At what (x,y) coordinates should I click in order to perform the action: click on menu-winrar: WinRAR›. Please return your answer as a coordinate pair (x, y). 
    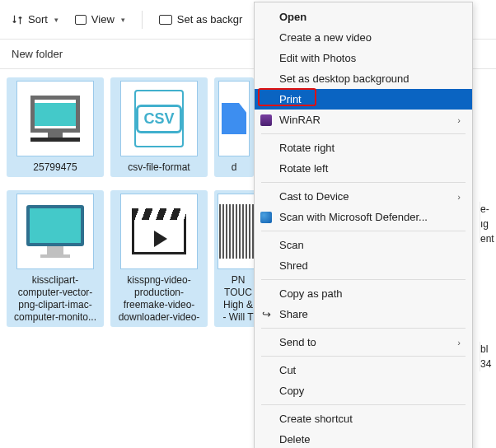
    Looking at the image, I should click on (363, 120).